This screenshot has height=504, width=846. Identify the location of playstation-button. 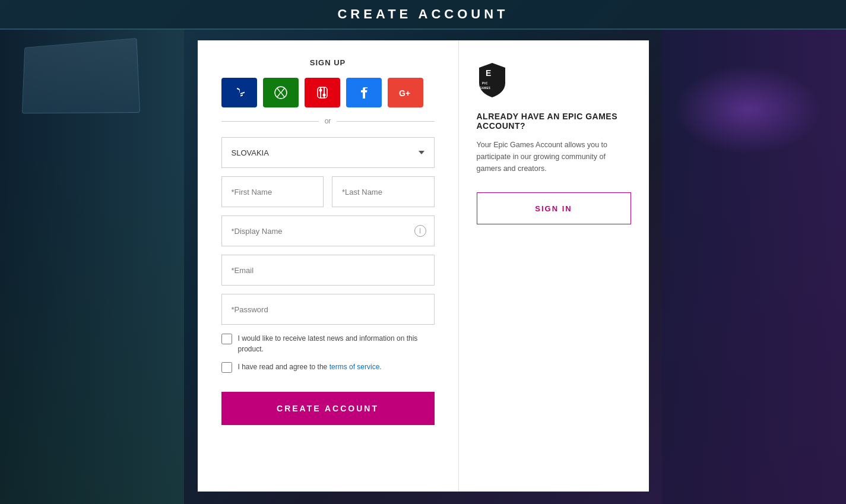
(239, 93).